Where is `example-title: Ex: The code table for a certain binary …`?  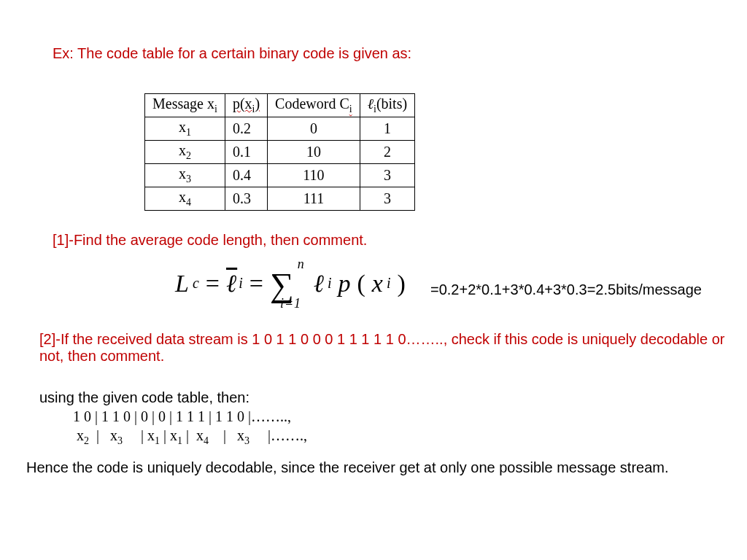
example-title: Ex: The code table for a certain binary … is located at coordinates (232, 54).